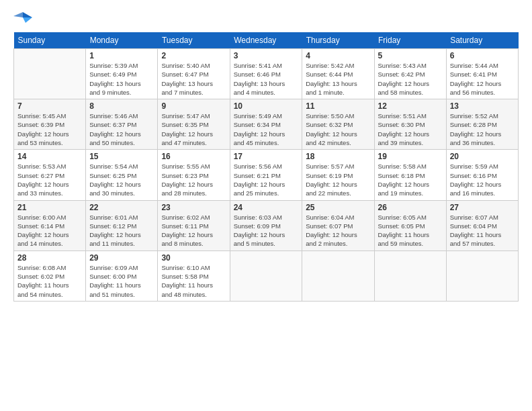 The width and height of the screenshot is (532, 411). I want to click on day-info: Sunrise: 5:55 AM Sunset: 6:23 PM Dayligh…, so click(193, 180).